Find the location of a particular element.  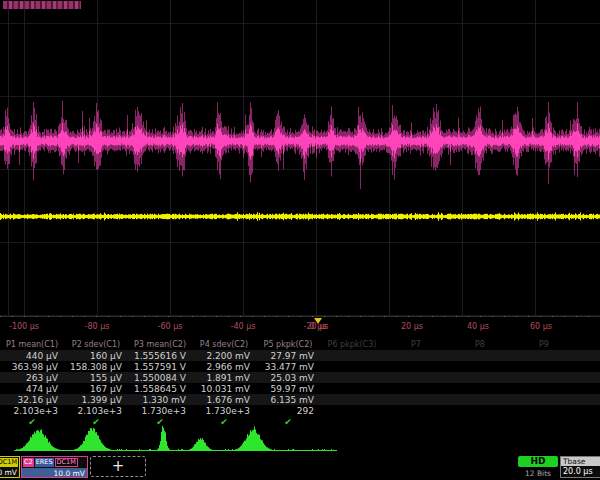

c1-coupling-badge: DC1M is located at coordinates (9, 462).